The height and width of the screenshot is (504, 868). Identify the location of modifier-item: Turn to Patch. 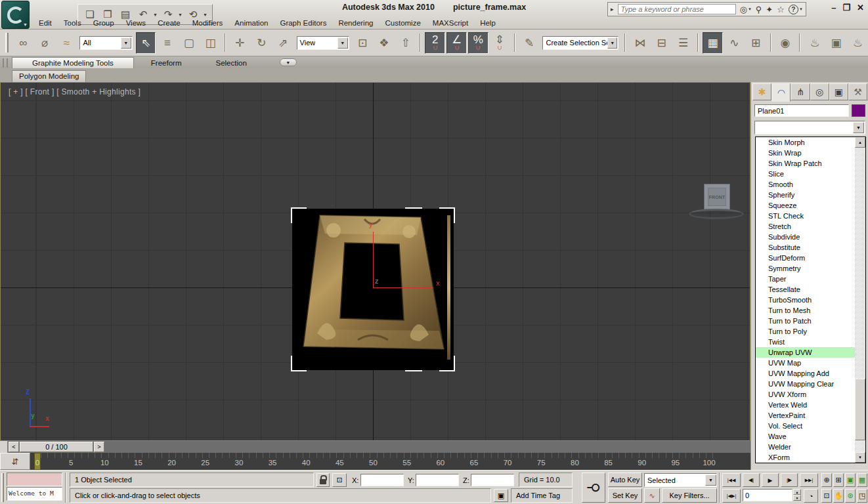
(805, 321).